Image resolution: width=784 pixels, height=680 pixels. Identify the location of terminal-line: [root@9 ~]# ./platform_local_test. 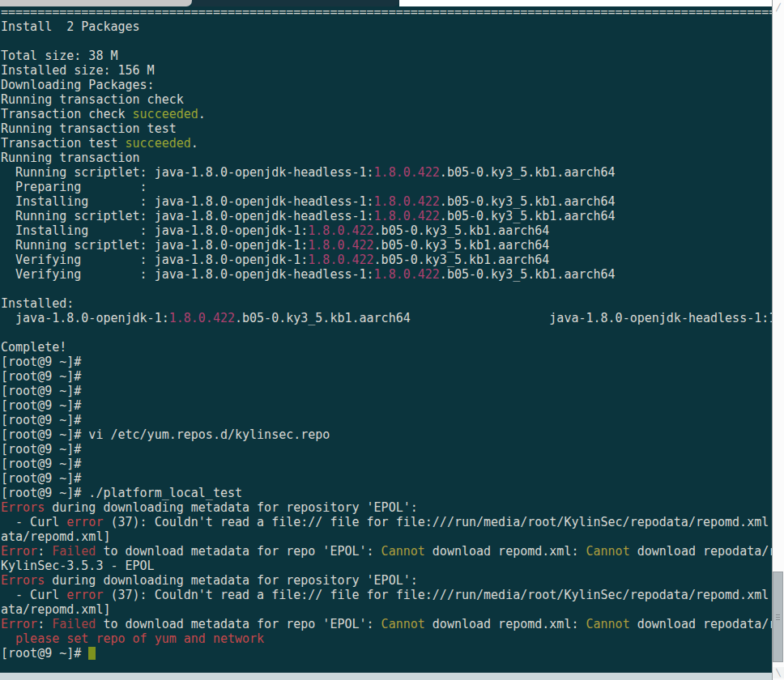
(386, 493).